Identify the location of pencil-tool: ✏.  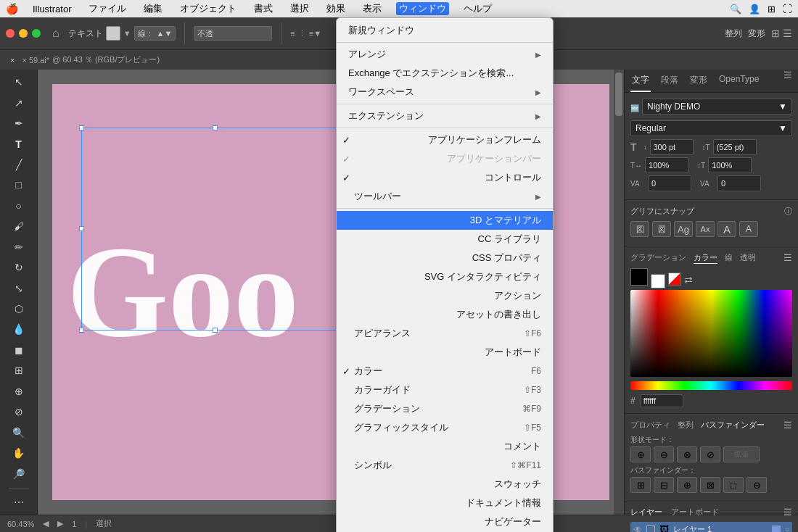
(19, 247).